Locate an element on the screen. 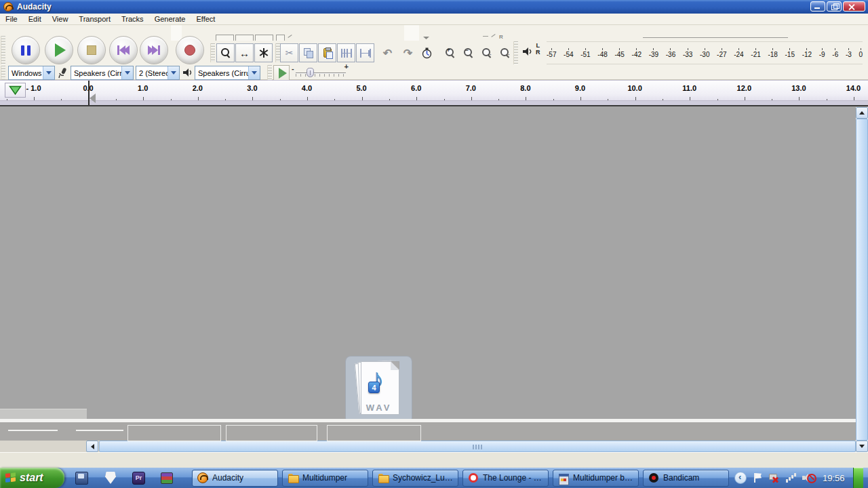 The width and height of the screenshot is (868, 488). tray-signal-bars is located at coordinates (791, 478).